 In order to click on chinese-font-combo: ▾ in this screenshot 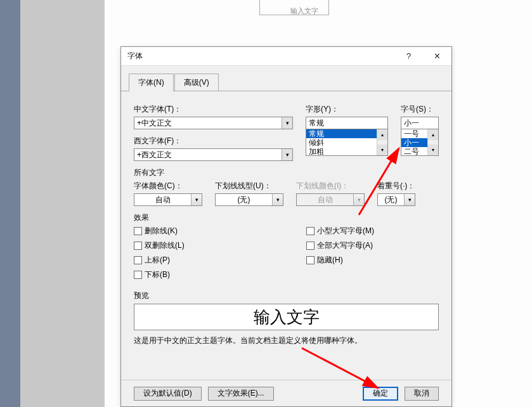, I will do `click(213, 123)`.